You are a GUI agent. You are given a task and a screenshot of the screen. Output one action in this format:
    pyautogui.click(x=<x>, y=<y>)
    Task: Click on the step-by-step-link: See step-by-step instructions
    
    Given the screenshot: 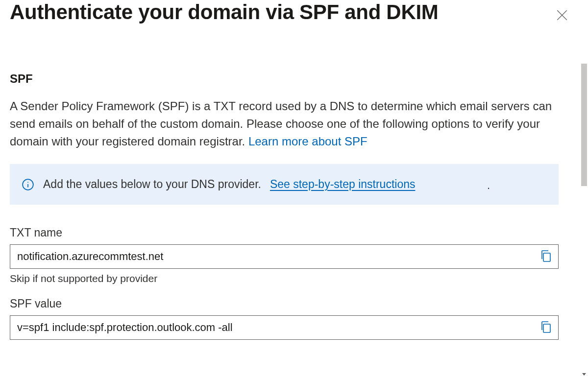 What is the action you would take?
    pyautogui.click(x=343, y=184)
    